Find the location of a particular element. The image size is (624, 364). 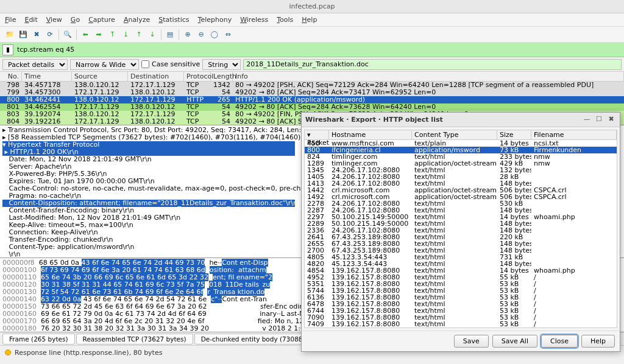

filter-bookmark-icon: ▮ is located at coordinates (8, 50).